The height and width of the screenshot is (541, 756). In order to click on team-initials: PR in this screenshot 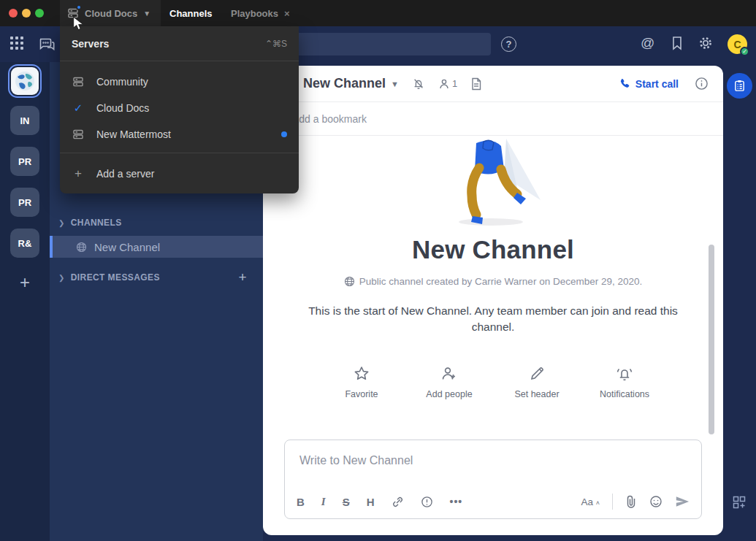, I will do `click(25, 162)`.